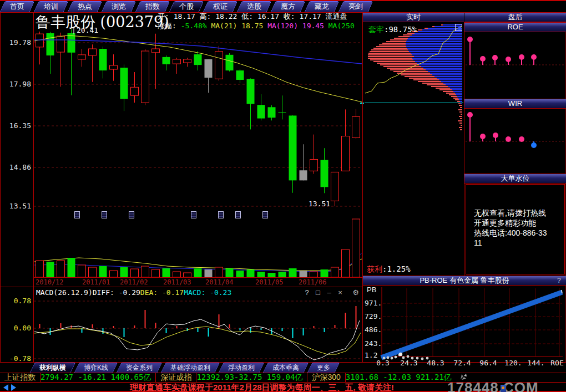  I want to click on menu-tab-7: 权证, so click(221, 7).